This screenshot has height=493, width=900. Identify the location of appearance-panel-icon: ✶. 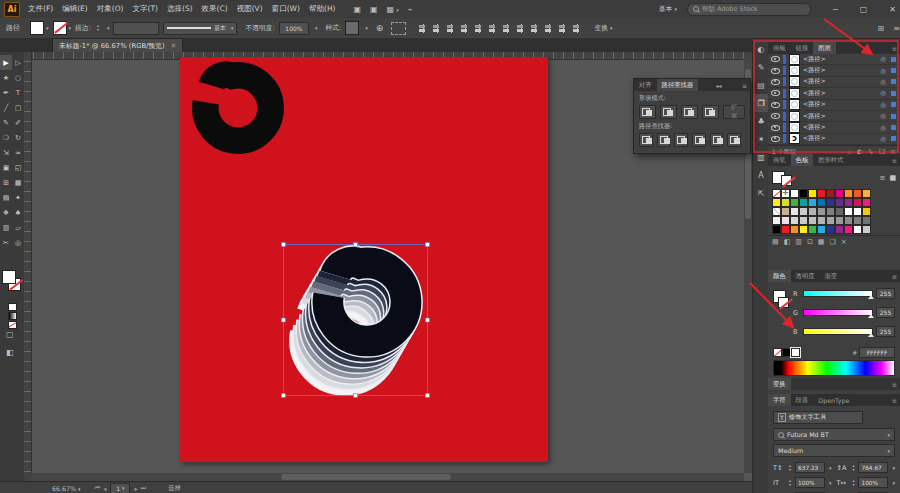
(761, 139).